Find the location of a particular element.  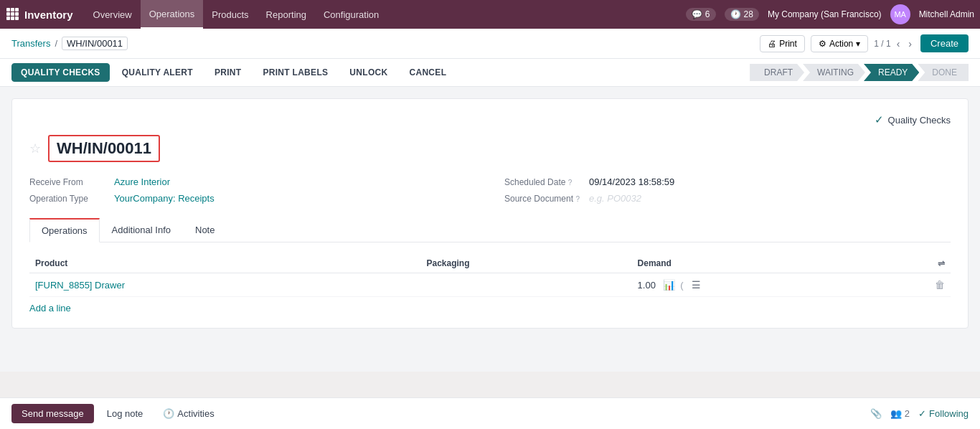

user-avatar: MA is located at coordinates (900, 14).